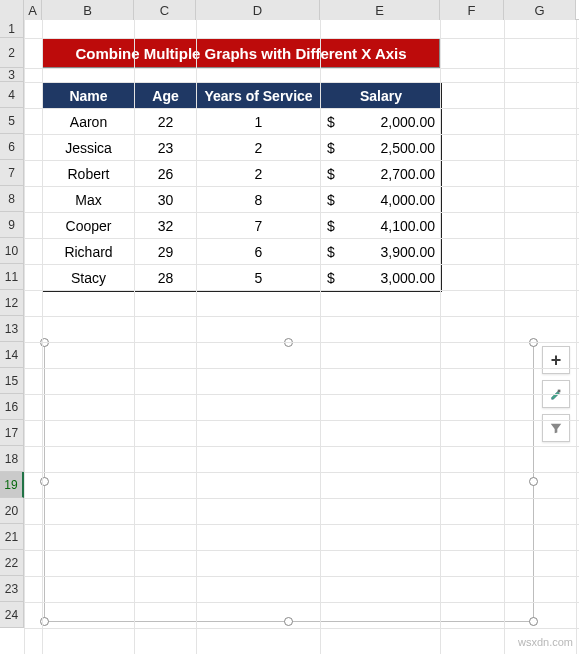 This screenshot has width=579, height=654. Describe the element at coordinates (556, 428) in the screenshot. I see `chart-filters-button` at that location.